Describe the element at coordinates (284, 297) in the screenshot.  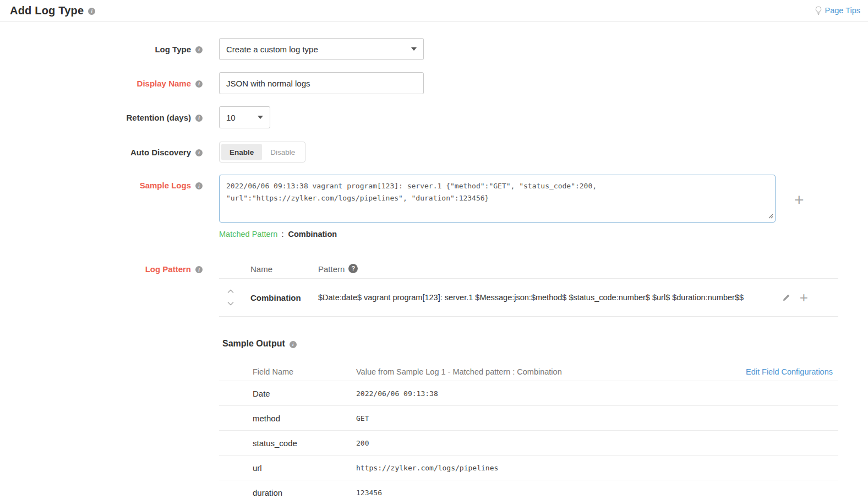
I see `pattern-name-cell: Combination` at that location.